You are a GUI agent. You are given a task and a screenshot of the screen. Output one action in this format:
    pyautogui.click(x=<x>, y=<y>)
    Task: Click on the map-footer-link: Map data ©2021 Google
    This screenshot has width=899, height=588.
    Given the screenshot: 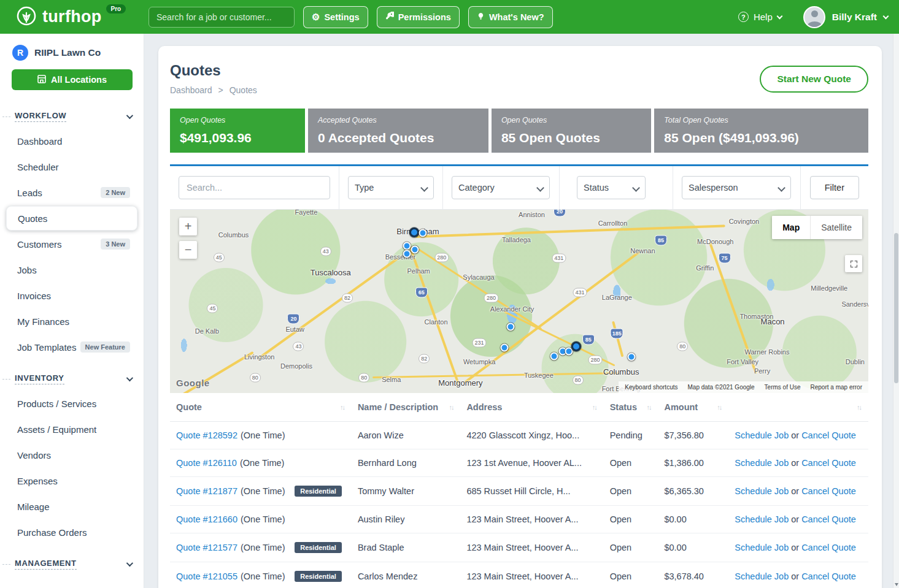 What is the action you would take?
    pyautogui.click(x=720, y=388)
    